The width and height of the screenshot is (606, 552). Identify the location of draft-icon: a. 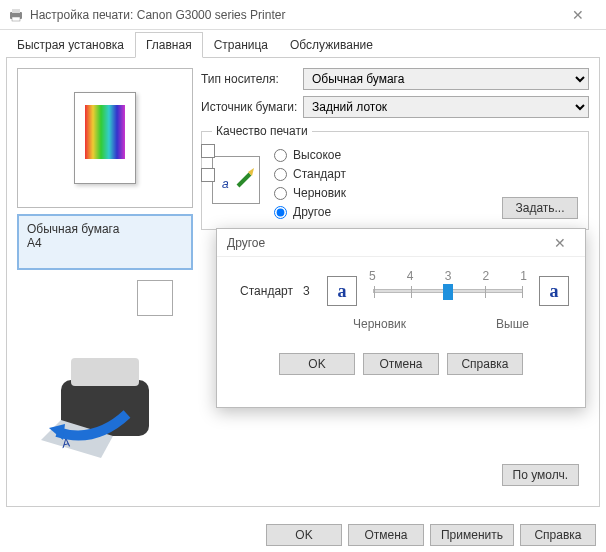
(342, 291).